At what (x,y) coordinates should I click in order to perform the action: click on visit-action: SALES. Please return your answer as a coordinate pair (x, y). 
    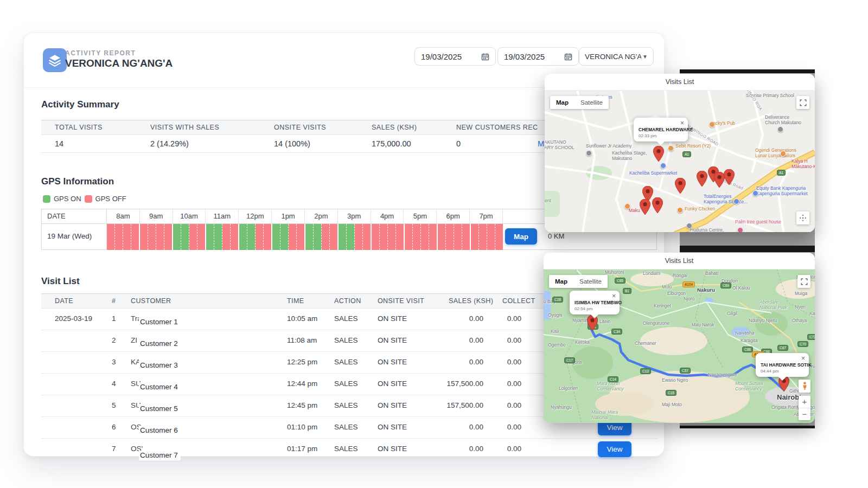
    Looking at the image, I should click on (346, 319).